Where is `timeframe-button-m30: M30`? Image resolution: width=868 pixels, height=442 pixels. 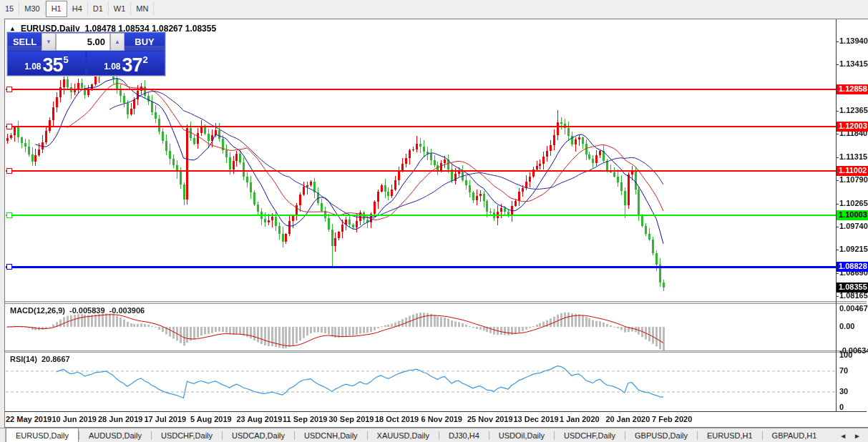 timeframe-button-m30: M30 is located at coordinates (32, 9).